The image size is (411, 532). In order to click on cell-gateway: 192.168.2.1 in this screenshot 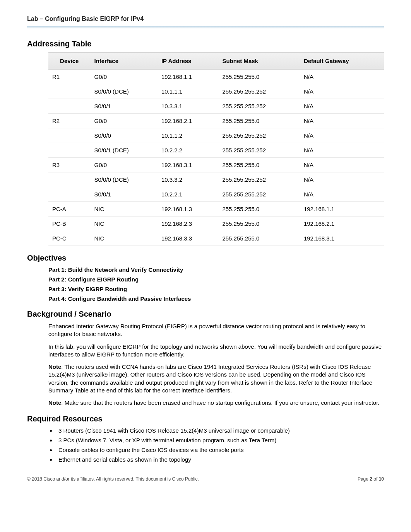, I will do `click(342, 224)`.